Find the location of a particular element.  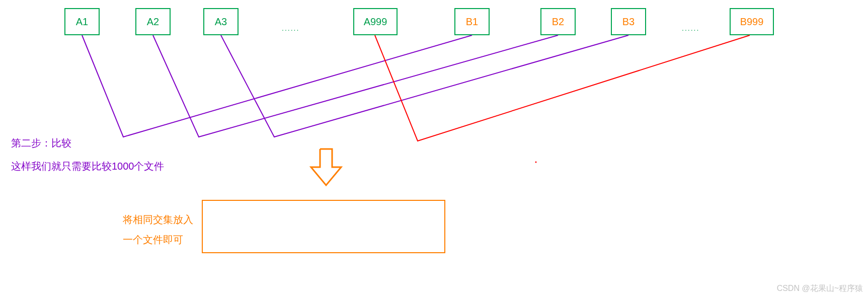

explain-label: 这样我们就只需要比较1000个文件 is located at coordinates (88, 166).